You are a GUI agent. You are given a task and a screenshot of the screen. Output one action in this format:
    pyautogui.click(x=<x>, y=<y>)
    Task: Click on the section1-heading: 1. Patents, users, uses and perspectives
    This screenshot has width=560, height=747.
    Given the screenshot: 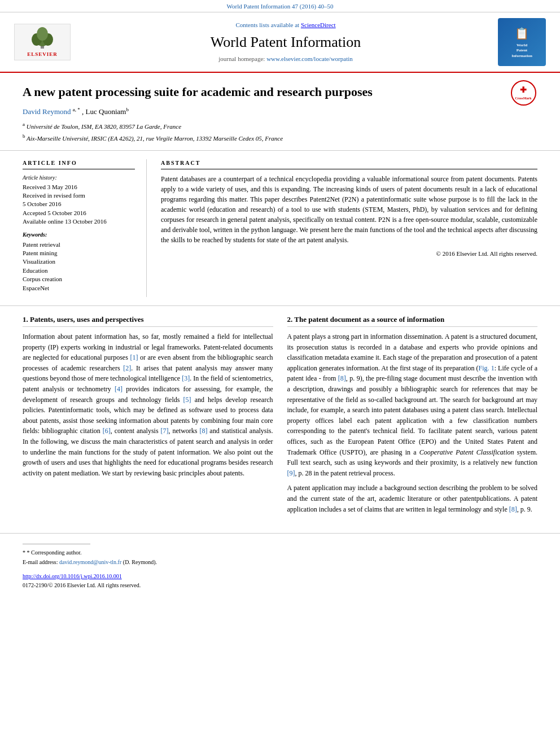 What is the action you would take?
    pyautogui.click(x=148, y=321)
    